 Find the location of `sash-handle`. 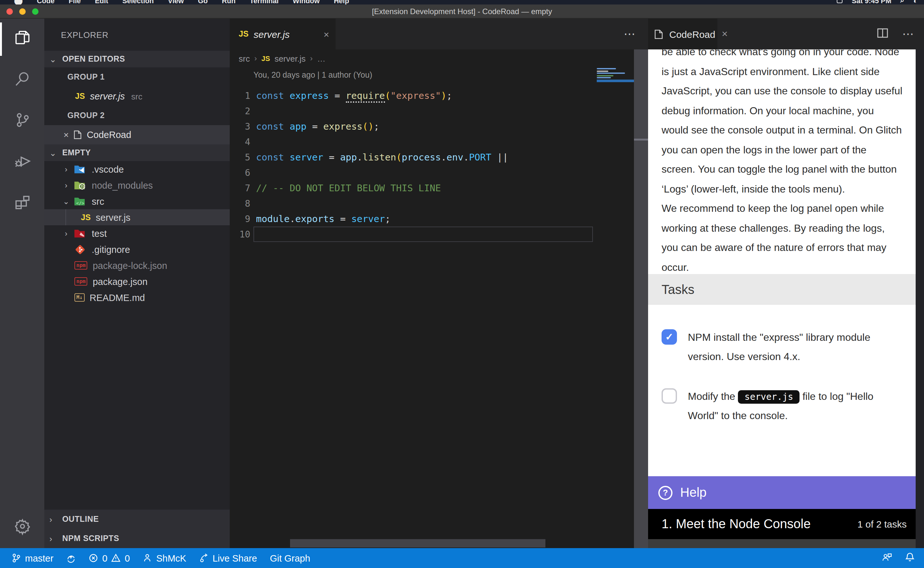

sash-handle is located at coordinates (641, 140).